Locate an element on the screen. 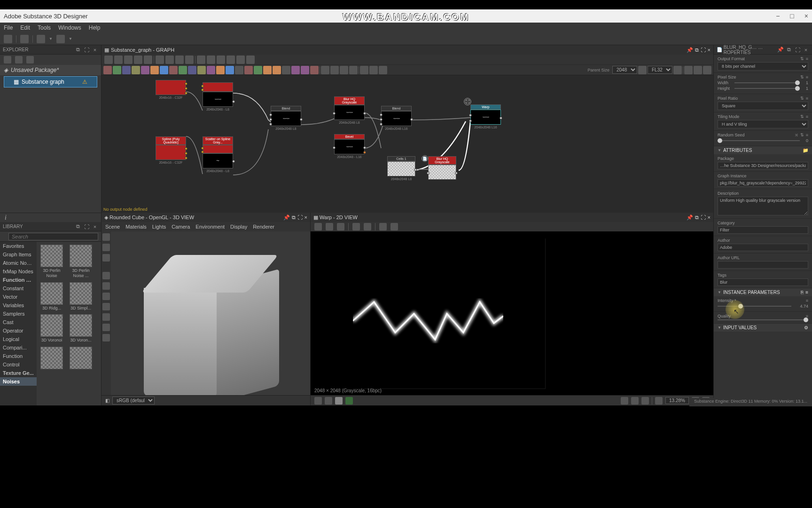  redo-icon is located at coordinates (61, 39).